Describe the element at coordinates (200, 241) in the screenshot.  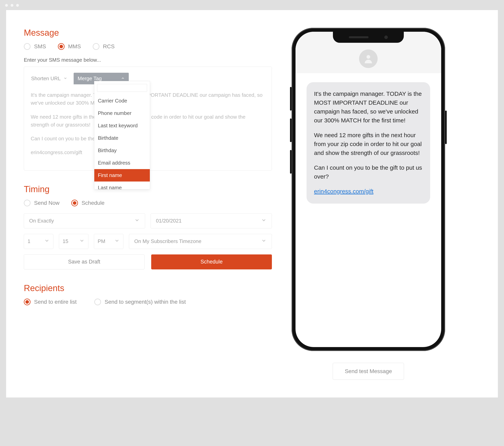
I see `schedule-tz-select: On My Subscribers Timezone` at that location.